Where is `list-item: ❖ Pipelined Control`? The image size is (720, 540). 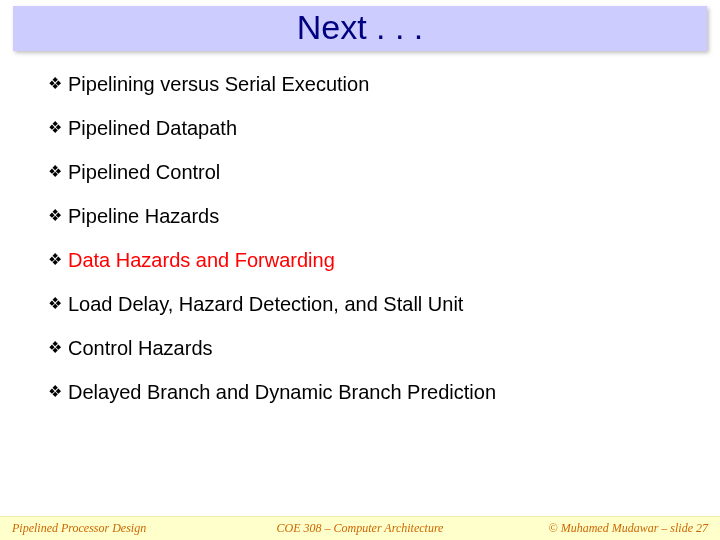
list-item: ❖ Pipelined Control is located at coordinates (364, 172).